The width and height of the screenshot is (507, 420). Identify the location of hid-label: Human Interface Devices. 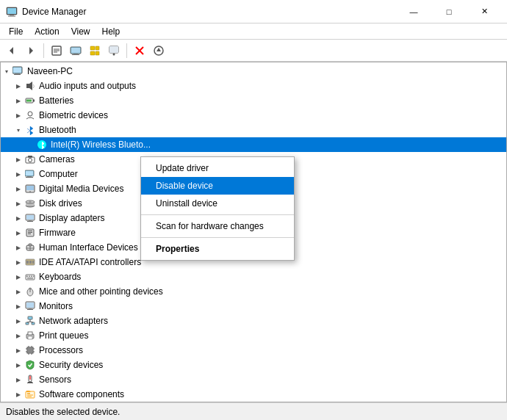
(88, 247).